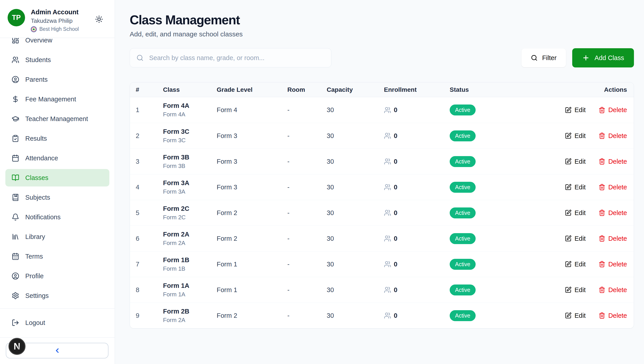 The height and width of the screenshot is (364, 644). What do you see at coordinates (16, 217) in the screenshot?
I see `bell-icon` at bounding box center [16, 217].